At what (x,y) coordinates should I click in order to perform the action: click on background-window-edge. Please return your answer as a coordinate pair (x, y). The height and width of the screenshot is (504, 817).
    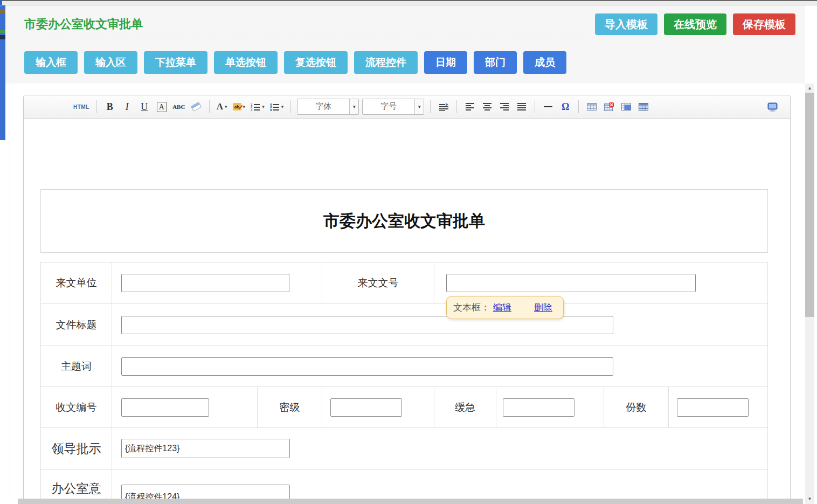
    Looking at the image, I should click on (3, 73).